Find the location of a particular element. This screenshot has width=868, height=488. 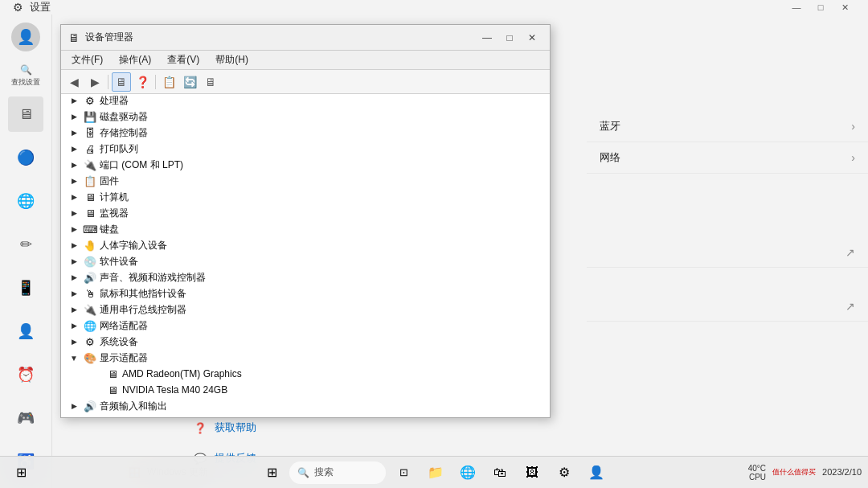

toolbar-back-btn: ◀ is located at coordinates (74, 82).